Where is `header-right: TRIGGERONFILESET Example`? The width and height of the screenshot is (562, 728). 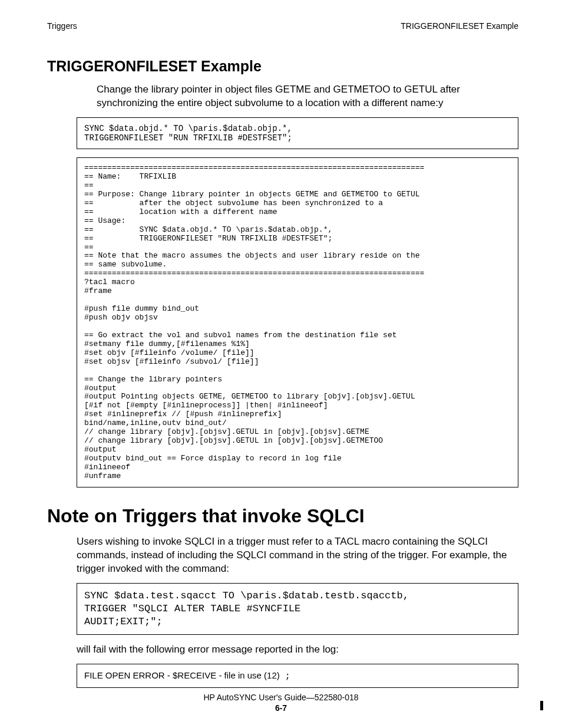
header-right: TRIGGERONFILESET Example is located at coordinates (459, 26).